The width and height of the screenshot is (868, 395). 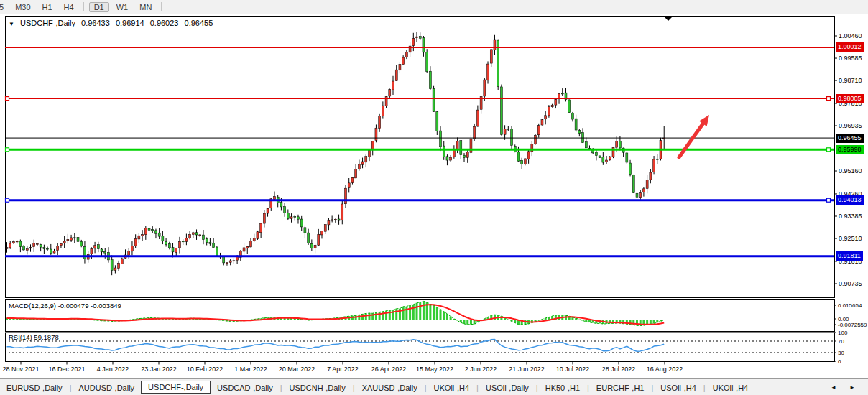 I want to click on price-axis-label: 0.96935, so click(x=851, y=126).